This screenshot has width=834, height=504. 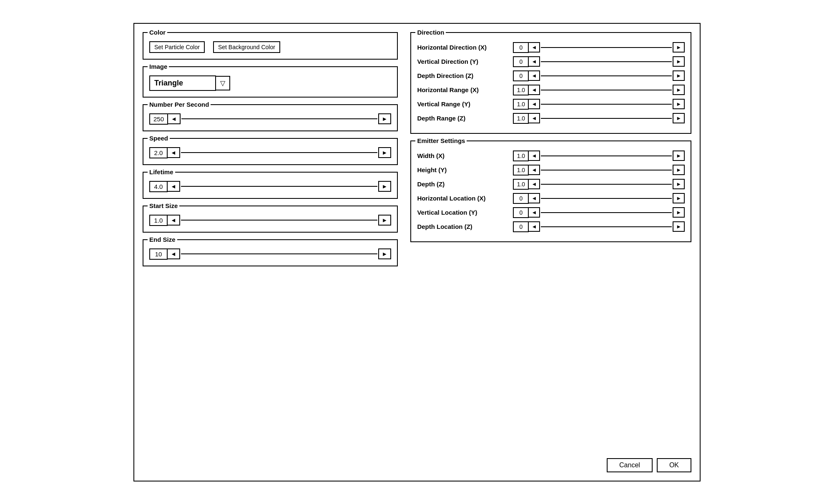 I want to click on speed-track, so click(x=279, y=153).